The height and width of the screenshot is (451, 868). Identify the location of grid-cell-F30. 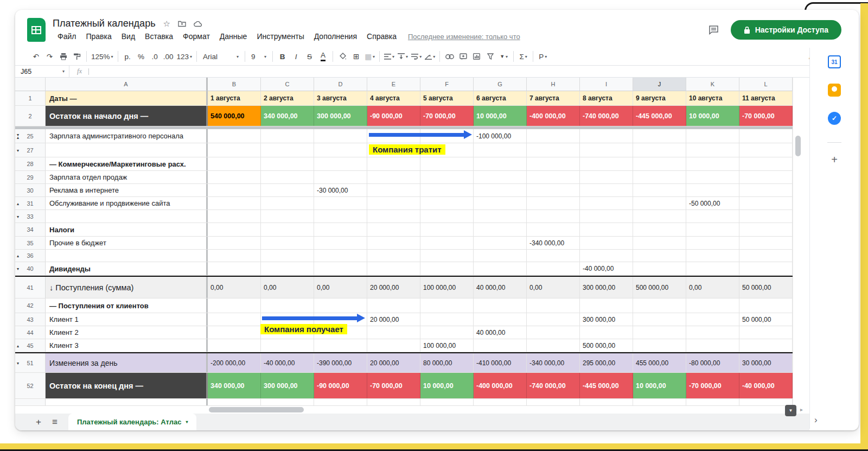
(447, 190).